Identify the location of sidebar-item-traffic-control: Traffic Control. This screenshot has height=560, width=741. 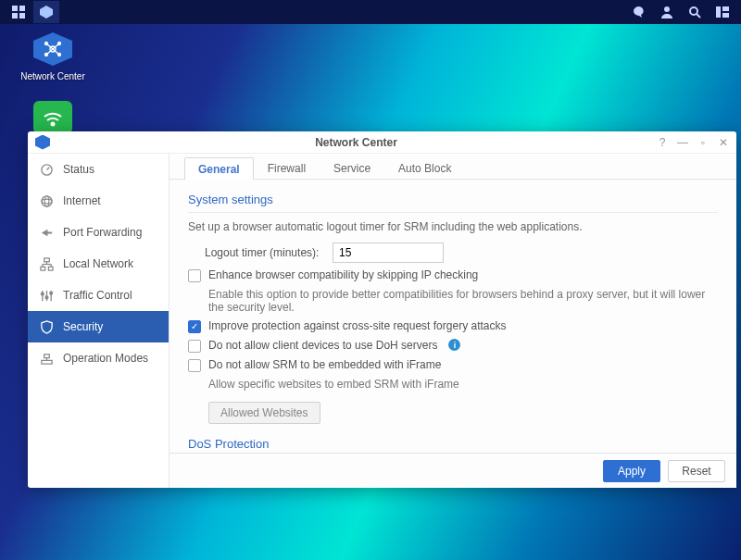
(98, 295).